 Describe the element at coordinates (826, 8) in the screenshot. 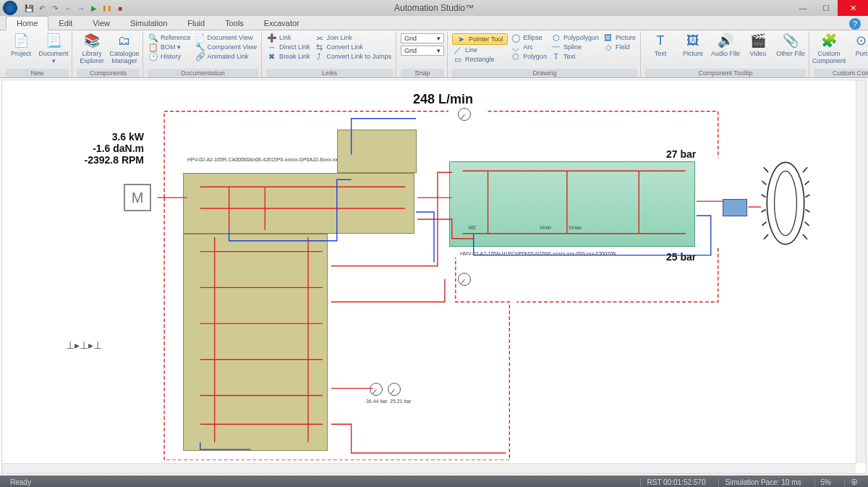

I see `maximize-button: ☐` at that location.